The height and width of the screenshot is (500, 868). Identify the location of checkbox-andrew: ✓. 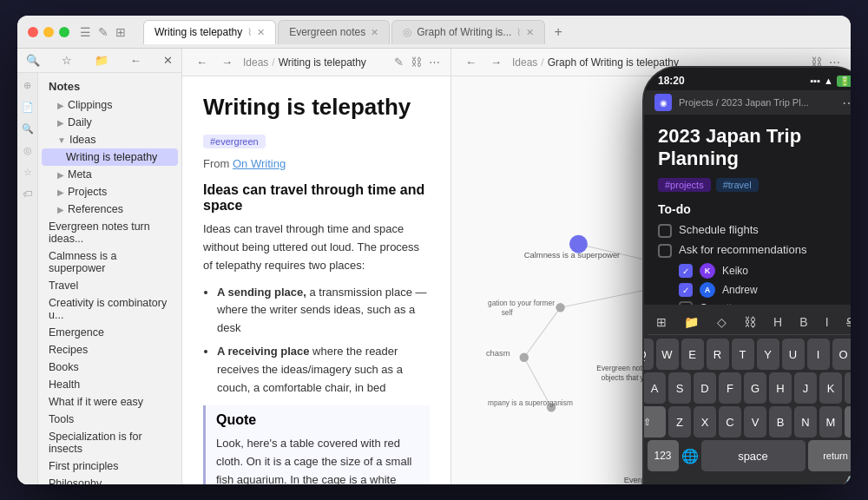
(686, 290).